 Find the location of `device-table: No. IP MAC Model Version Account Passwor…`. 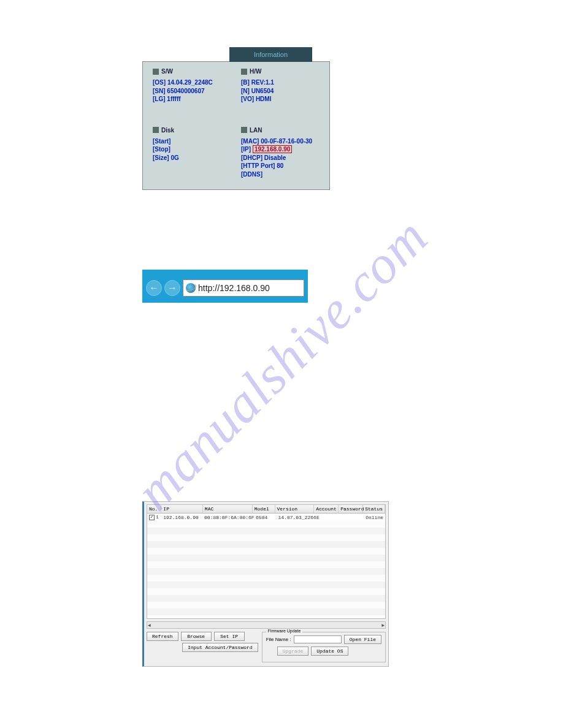

device-table: No. IP MAC Model Version Account Passwor… is located at coordinates (266, 561).